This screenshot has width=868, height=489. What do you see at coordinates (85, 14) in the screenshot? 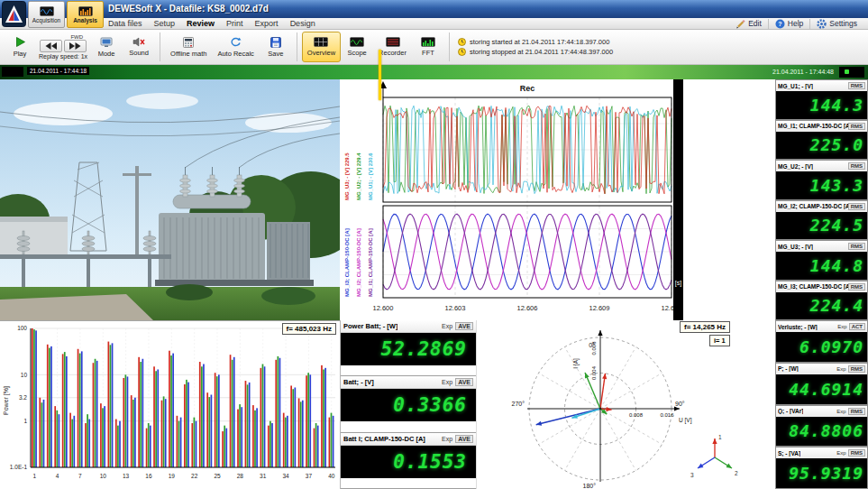
I see `mode-tab-analysis: Analysis` at bounding box center [85, 14].